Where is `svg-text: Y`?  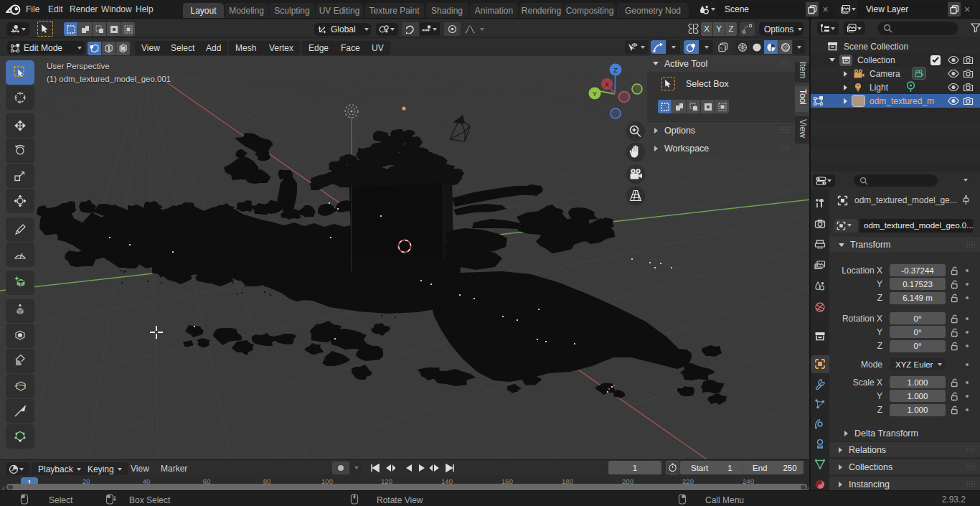
svg-text: Y is located at coordinates (595, 93).